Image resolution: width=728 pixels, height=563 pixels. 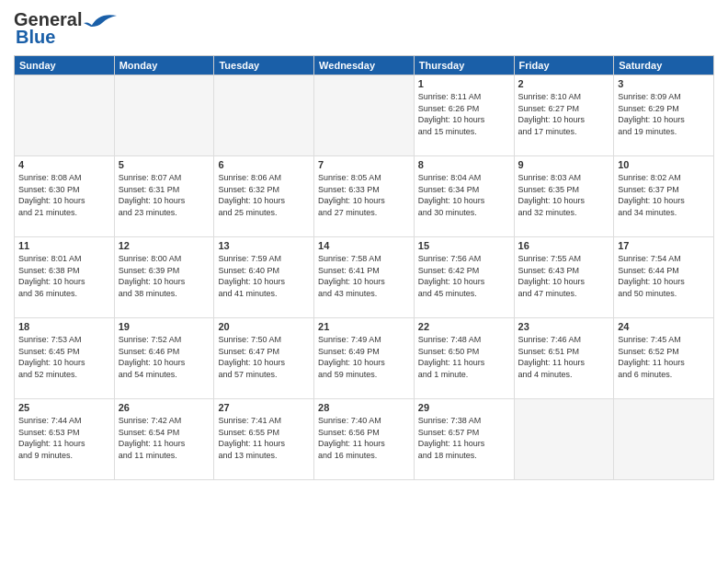 What do you see at coordinates (664, 276) in the screenshot?
I see `day-info: Sunrise: 7:54 AM Sunset: 6:44 PM Dayligh…` at bounding box center [664, 276].